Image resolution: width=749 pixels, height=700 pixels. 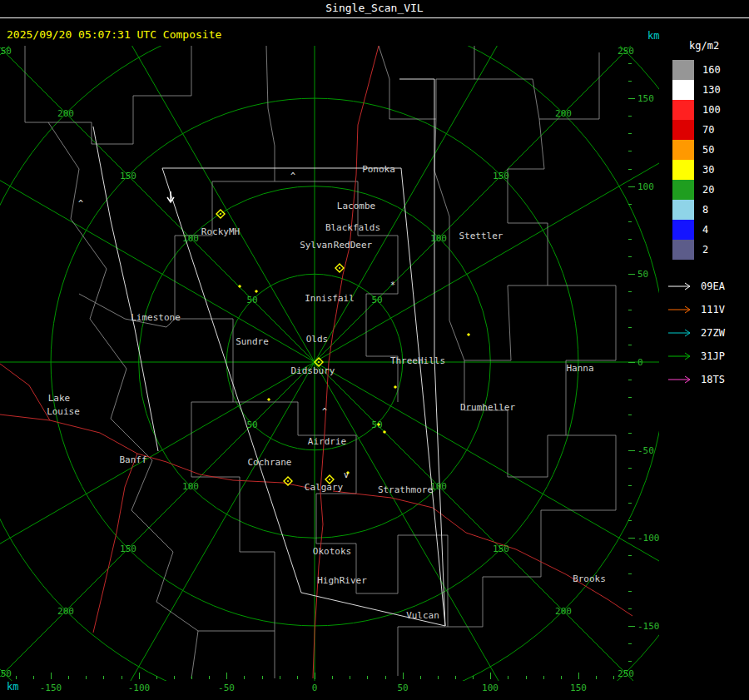 I want to click on place-label: Lacombe, so click(x=356, y=206).